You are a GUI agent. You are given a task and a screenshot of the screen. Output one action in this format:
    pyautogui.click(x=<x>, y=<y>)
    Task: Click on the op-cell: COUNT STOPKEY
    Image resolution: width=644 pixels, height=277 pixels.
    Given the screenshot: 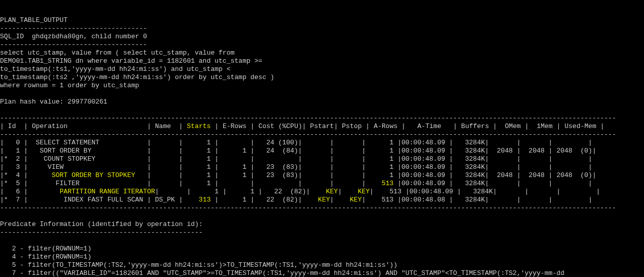 What is the action you would take?
    pyautogui.click(x=91, y=159)
    